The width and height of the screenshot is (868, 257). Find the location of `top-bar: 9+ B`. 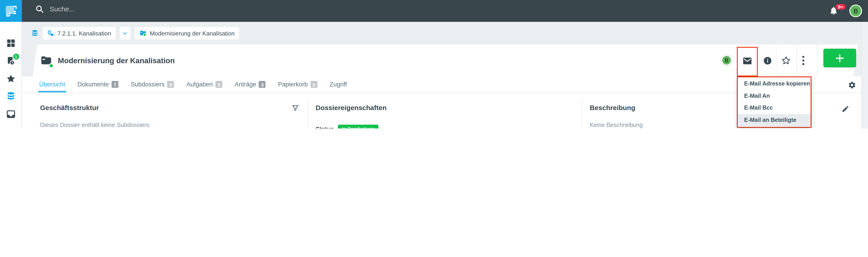

top-bar: 9+ B is located at coordinates (434, 11).